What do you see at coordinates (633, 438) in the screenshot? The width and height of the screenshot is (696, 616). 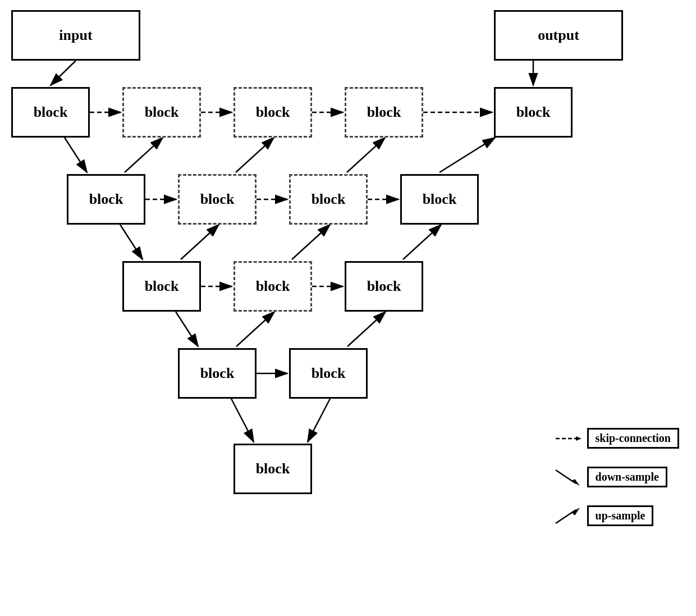 I see `skip-connection-label: skip-connection` at bounding box center [633, 438].